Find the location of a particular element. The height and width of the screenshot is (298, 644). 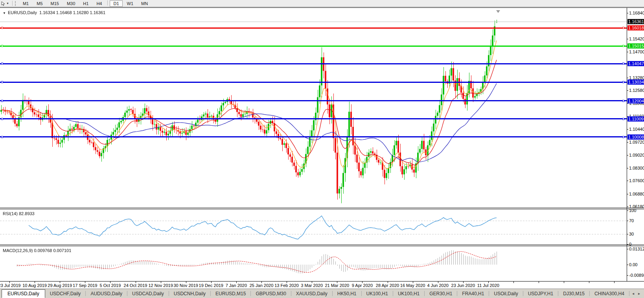

timeframe-button-h1: H1 is located at coordinates (86, 4).